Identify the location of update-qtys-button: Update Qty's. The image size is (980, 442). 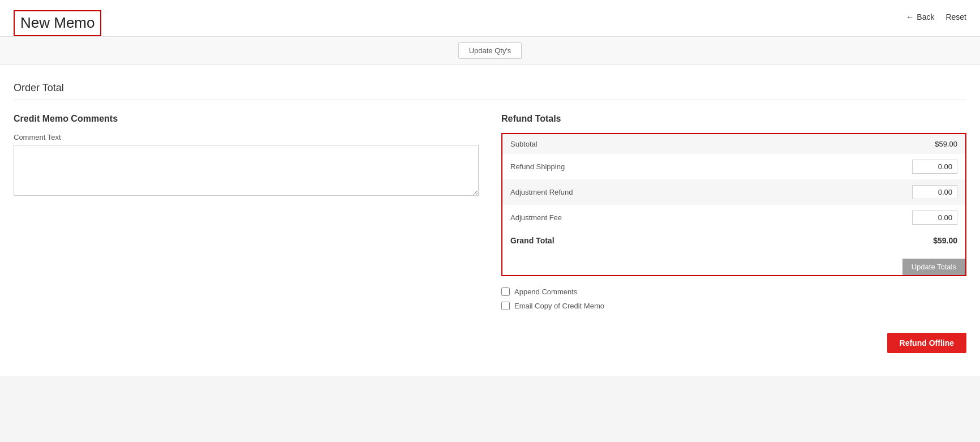
(490, 51).